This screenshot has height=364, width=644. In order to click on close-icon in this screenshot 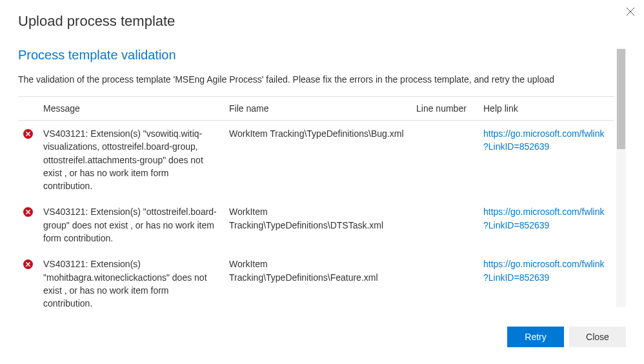, I will do `click(630, 12)`.